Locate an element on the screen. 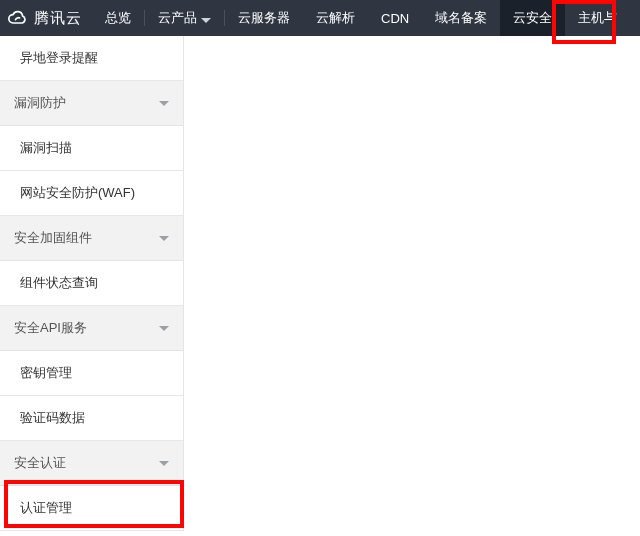  nav-cdn: CDN is located at coordinates (395, 18).